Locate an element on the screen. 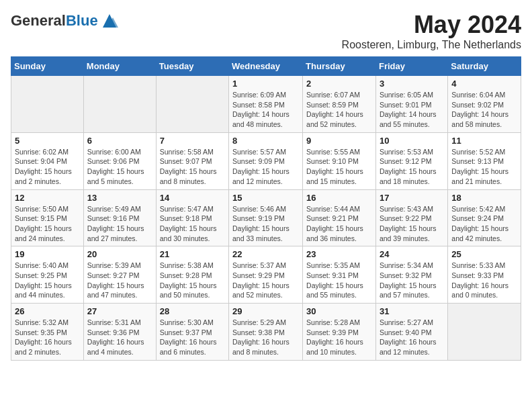 Image resolution: width=532 pixels, height=411 pixels. calendar-week-row: 5Sunrise: 6:02 AM Sunset: 9:04 PM Daylig… is located at coordinates (266, 161).